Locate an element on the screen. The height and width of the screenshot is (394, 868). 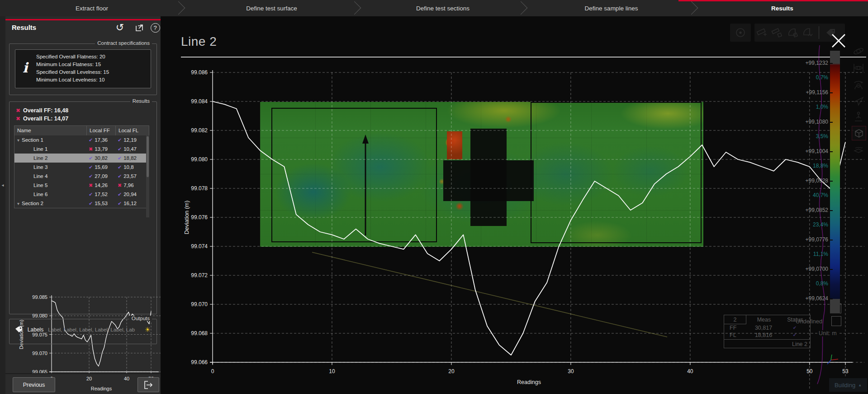
exit-icon is located at coordinates (148, 385).